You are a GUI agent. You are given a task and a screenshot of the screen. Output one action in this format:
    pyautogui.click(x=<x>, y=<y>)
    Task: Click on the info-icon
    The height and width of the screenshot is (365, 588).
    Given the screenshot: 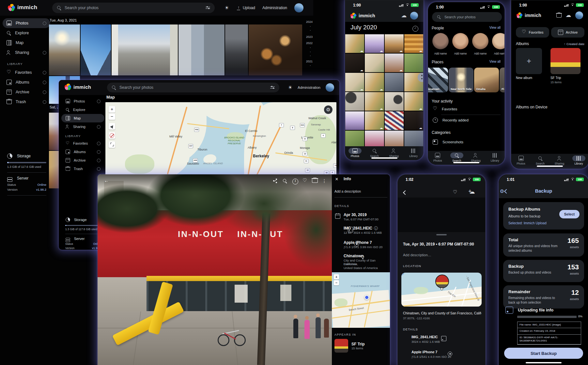 What is the action you would take?
    pyautogui.click(x=295, y=182)
    